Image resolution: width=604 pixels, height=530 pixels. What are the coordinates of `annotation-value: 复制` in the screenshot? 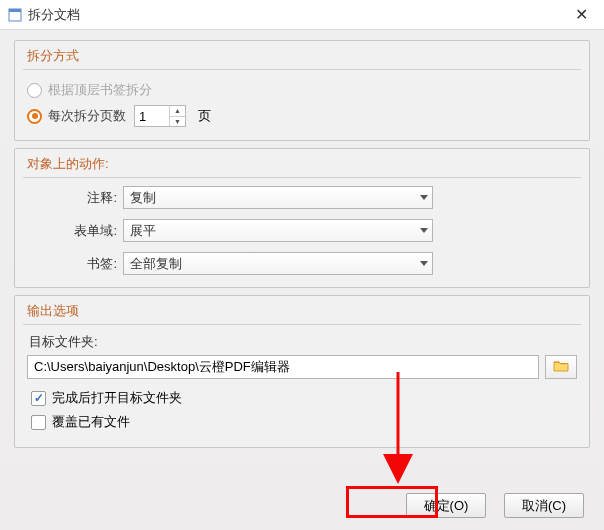 It's located at (143, 198).